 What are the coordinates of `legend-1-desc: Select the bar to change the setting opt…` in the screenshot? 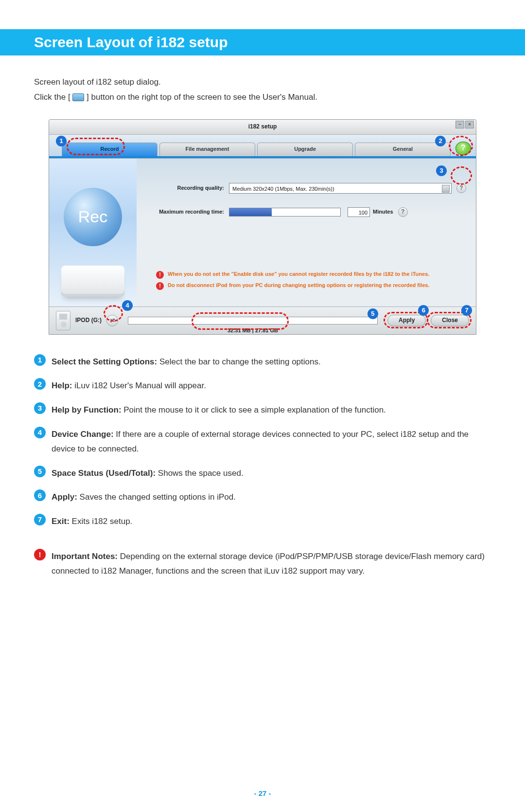 It's located at (239, 362).